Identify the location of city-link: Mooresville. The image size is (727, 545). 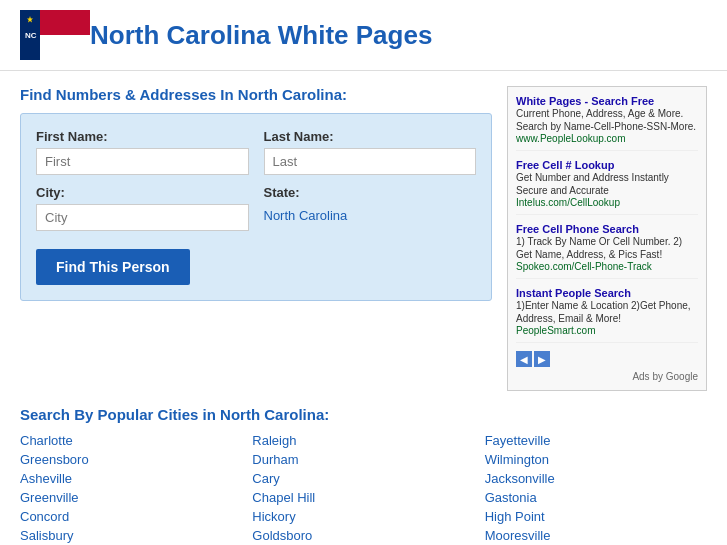
(596, 536).